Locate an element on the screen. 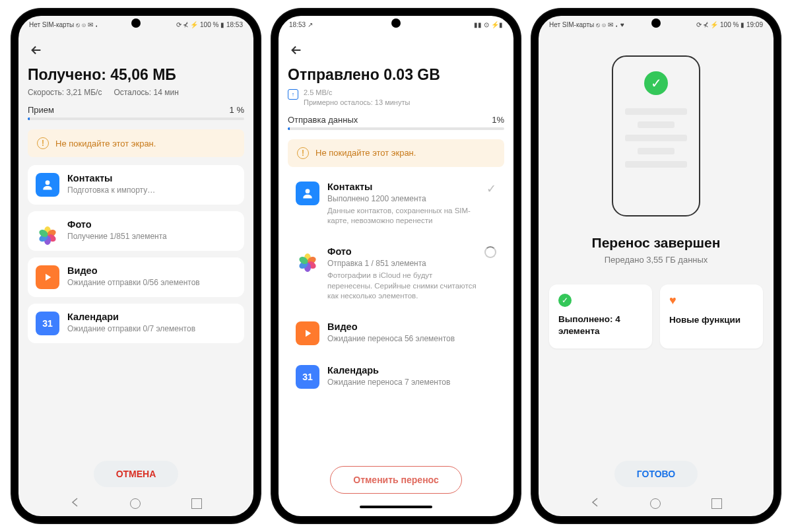 This screenshot has width=792, height=532. progress-row: Отправка данных 1% is located at coordinates (396, 120).